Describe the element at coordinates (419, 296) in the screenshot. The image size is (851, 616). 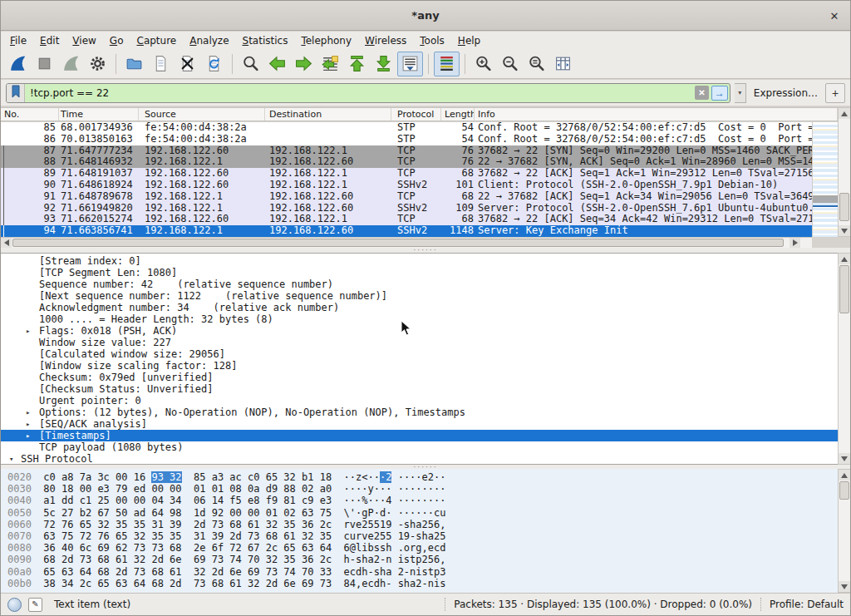
I see `detail-line: [Next sequence number: 1122 (relative se…` at that location.